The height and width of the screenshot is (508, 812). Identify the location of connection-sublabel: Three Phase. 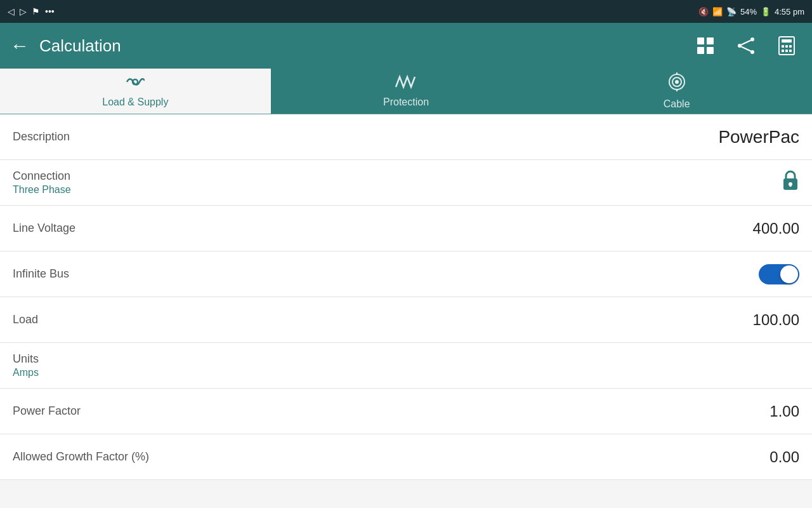
(42, 190).